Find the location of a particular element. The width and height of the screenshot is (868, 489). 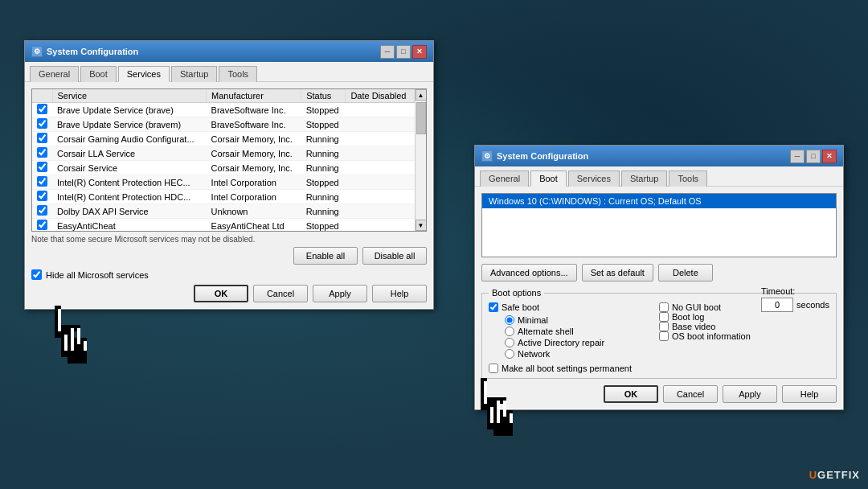

network-option: Network is located at coordinates (582, 354).